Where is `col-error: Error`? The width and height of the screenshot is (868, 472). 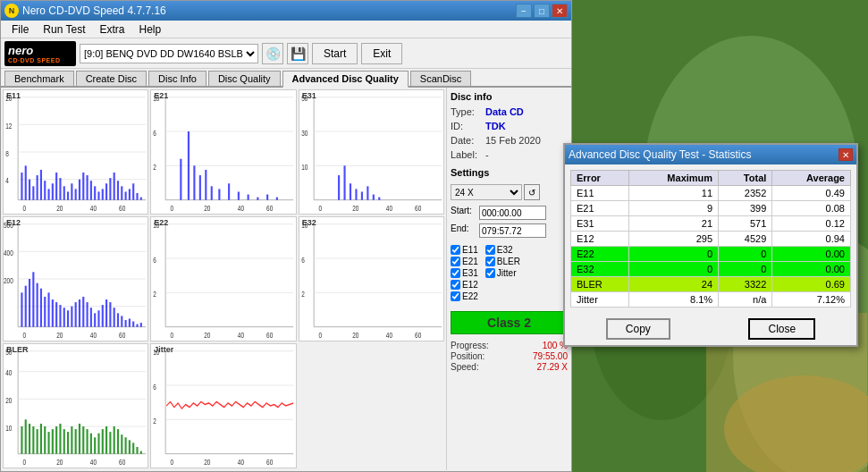 col-error: Error is located at coordinates (601, 179).